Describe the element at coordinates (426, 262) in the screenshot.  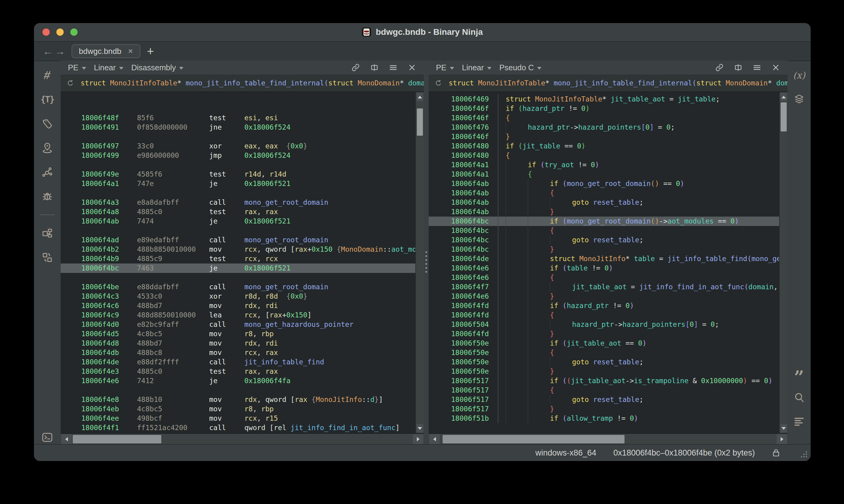
I see `pane-divider-handle` at that location.